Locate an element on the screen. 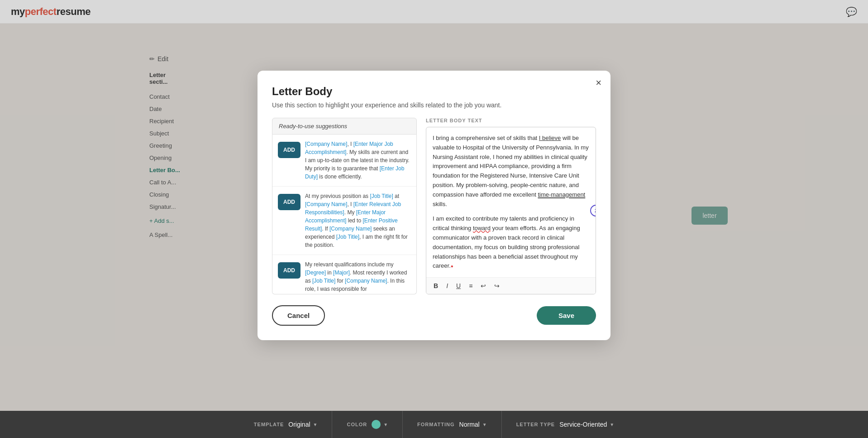 The image size is (868, 438). bold-button: B is located at coordinates (436, 286).